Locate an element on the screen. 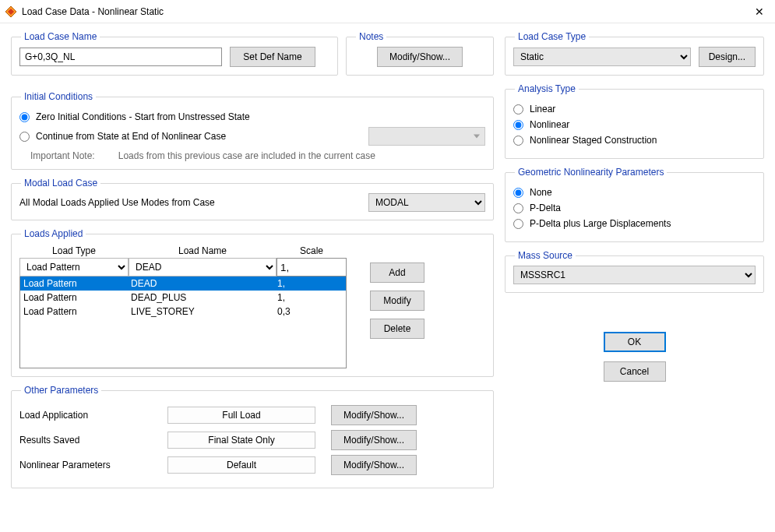  window-title: Load Case Data - Nonlinear Static is located at coordinates (386, 12).